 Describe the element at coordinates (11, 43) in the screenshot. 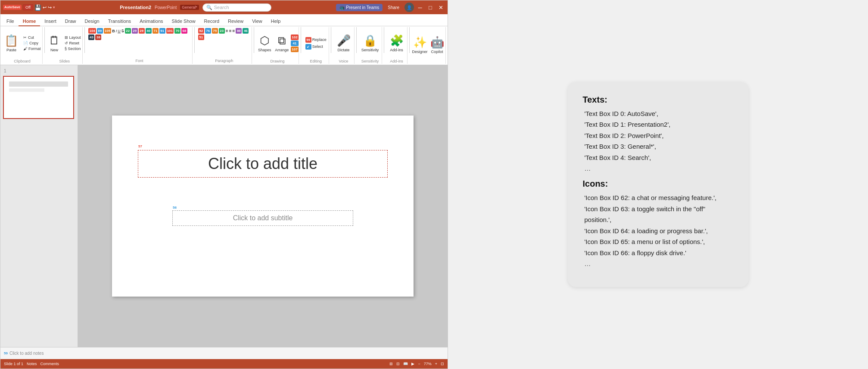

I see `paste-button: 📋 Paste` at that location.